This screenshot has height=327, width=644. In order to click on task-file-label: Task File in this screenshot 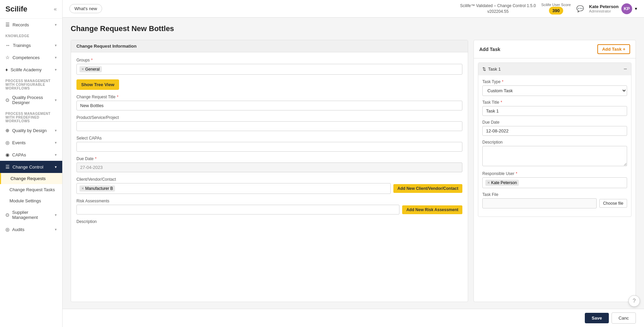, I will do `click(555, 195)`.